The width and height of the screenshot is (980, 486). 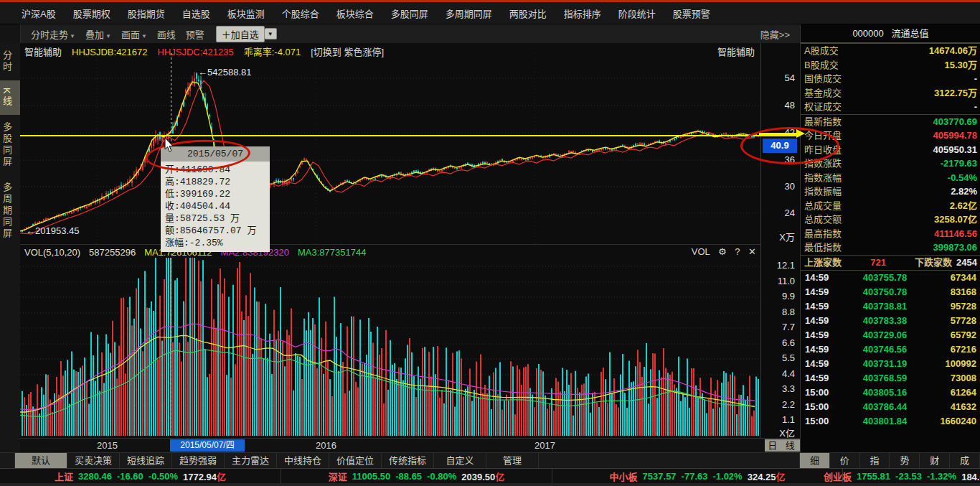 I want to click on tab-管理: 管理, so click(x=512, y=461).